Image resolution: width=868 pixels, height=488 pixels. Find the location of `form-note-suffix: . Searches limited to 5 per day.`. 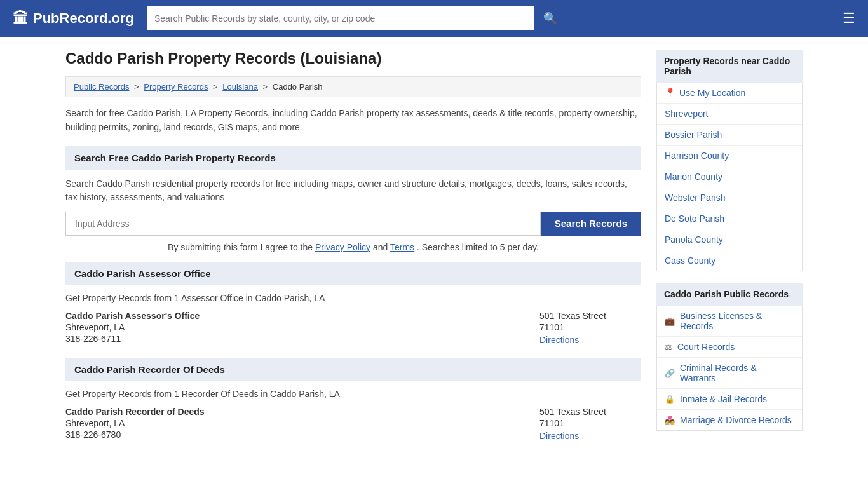

form-note-suffix: . Searches limited to 5 per day. is located at coordinates (478, 247).